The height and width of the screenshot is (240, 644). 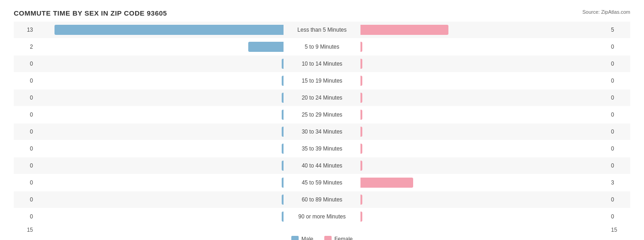 What do you see at coordinates (322, 13) in the screenshot?
I see `chart-title: COMMUTE TIME BY SEX IN ZIP CODE 93605` at bounding box center [322, 13].